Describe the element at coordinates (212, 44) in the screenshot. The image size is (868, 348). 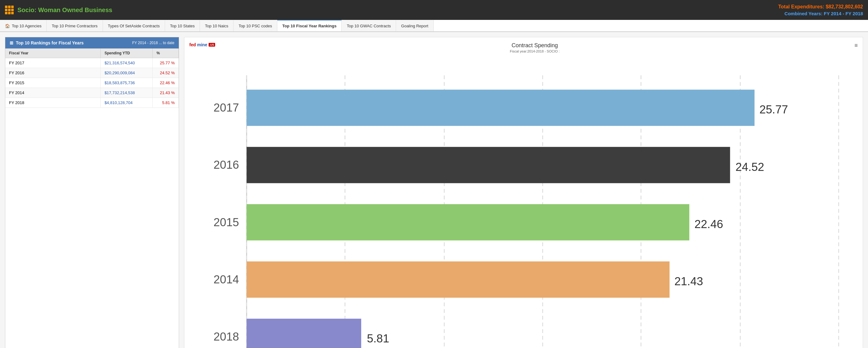
I see `logo-us: .US` at that location.